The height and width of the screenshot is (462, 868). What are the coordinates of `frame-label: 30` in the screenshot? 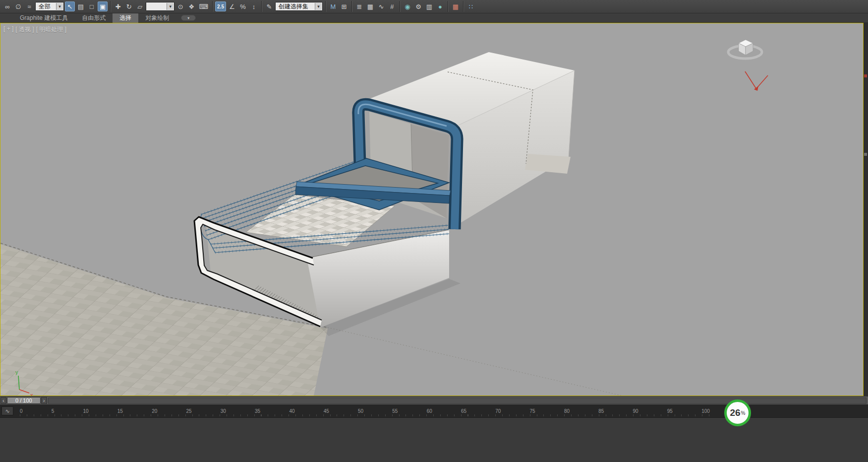 It's located at (223, 411).